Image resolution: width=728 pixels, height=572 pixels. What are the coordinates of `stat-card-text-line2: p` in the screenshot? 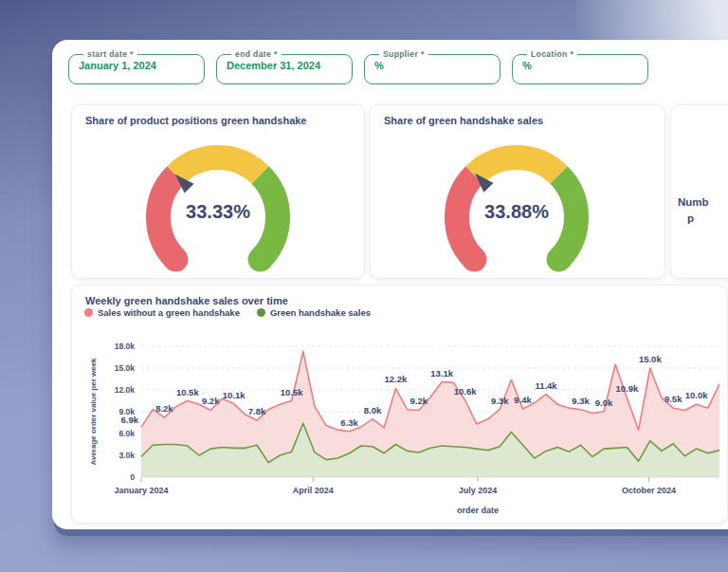 It's located at (690, 218).